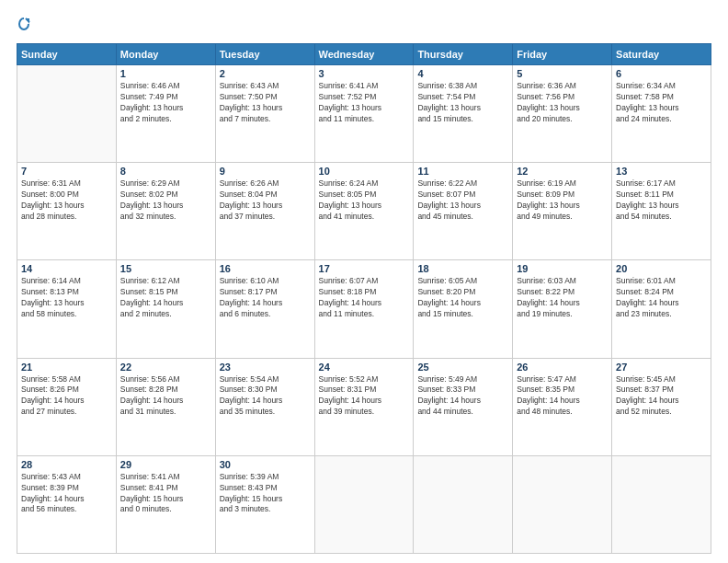 This screenshot has width=728, height=563. What do you see at coordinates (463, 212) in the screenshot?
I see `day-cell: 11Sunrise: 6:22 AM Sunset: 8:07 PM Dayli…` at bounding box center [463, 212].